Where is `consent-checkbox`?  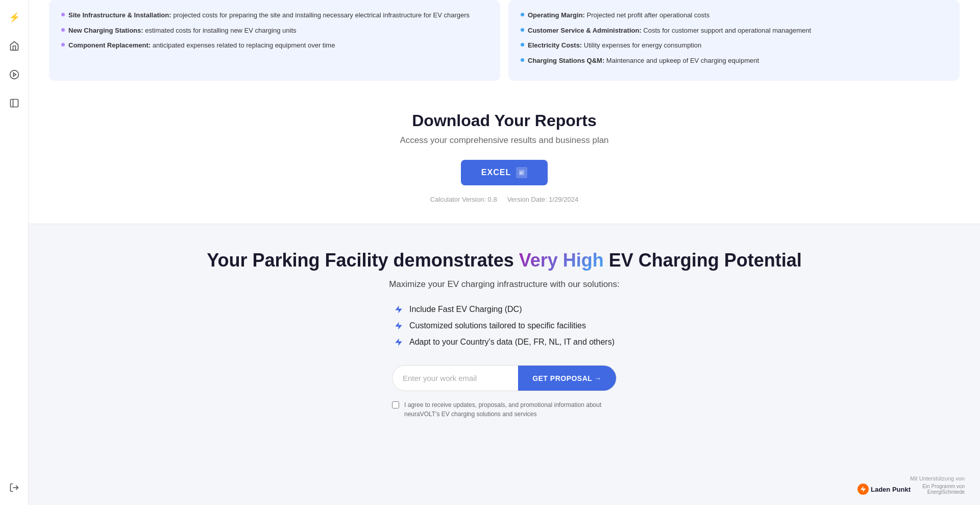
consent-checkbox is located at coordinates (396, 405).